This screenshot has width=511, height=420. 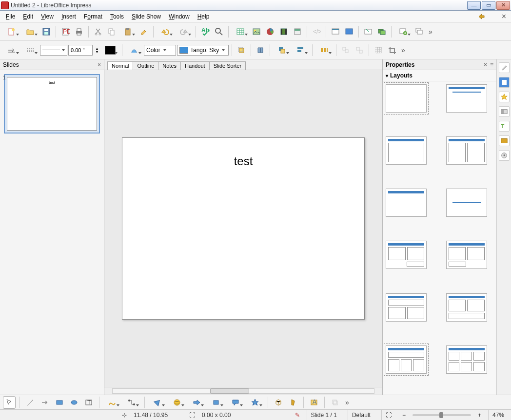 What do you see at coordinates (284, 32) in the screenshot?
I see `insert-media-button` at bounding box center [284, 32].